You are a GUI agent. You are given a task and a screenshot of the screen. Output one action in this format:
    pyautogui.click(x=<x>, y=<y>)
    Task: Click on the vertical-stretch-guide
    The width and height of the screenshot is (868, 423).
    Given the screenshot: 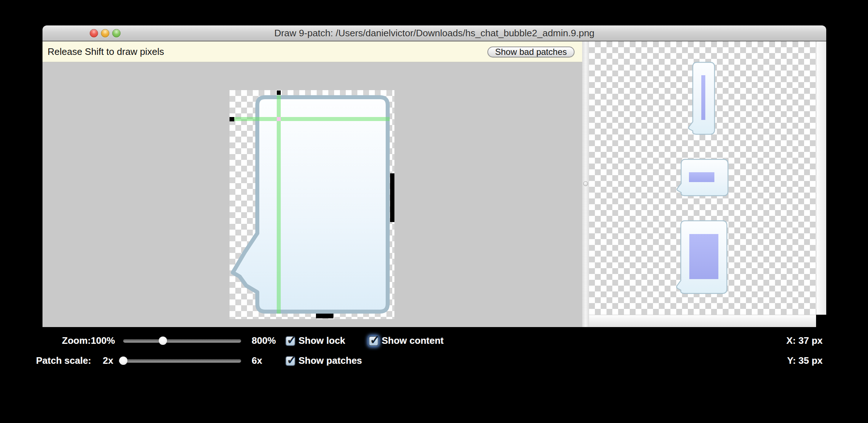 What is the action you would take?
    pyautogui.click(x=279, y=204)
    